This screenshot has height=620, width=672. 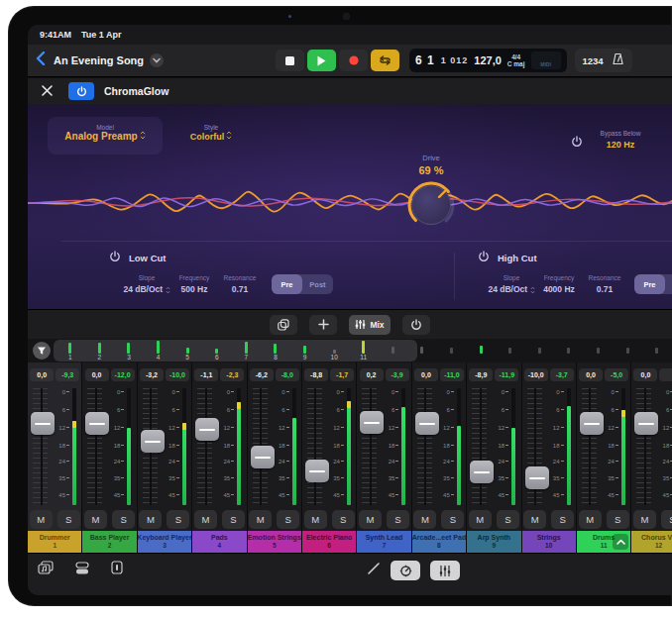 What do you see at coordinates (439, 542) in the screenshot?
I see `track-name-plate: Arcade...eet Pad8` at bounding box center [439, 542].